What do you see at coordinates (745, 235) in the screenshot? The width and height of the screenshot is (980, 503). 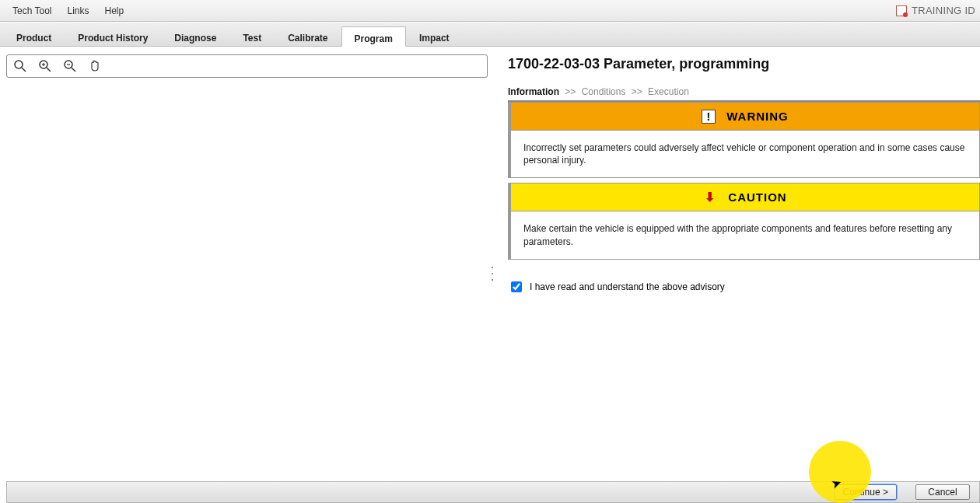 I see `caution-text: Make certain the vehicle is equipped wit…` at bounding box center [745, 235].